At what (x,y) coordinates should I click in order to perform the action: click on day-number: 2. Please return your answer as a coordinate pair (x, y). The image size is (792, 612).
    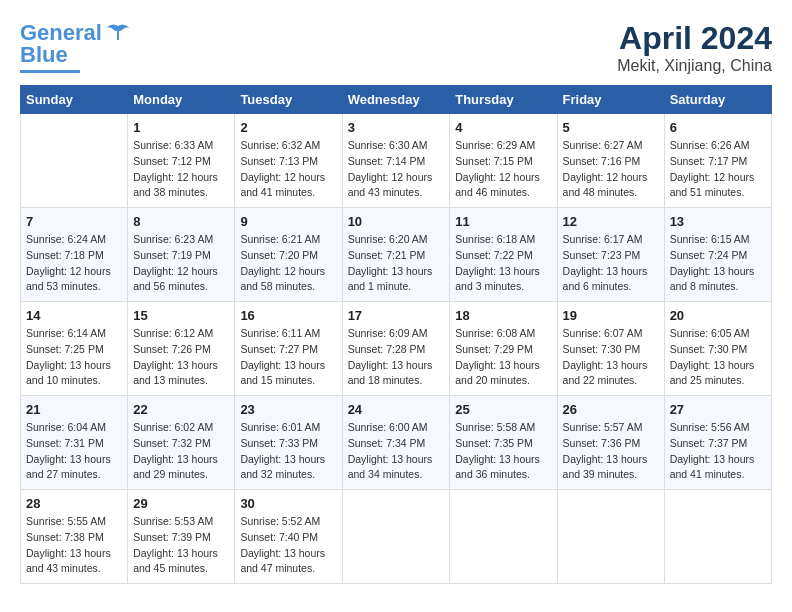
    Looking at the image, I should click on (288, 128).